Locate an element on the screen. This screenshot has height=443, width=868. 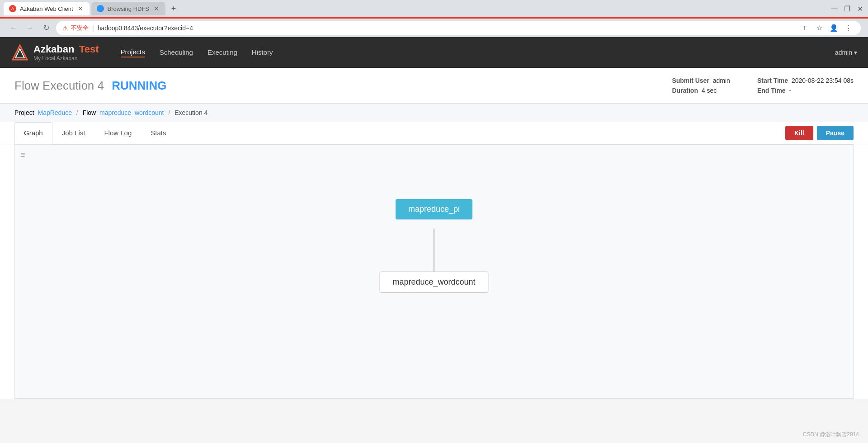
node-box-mapreduce-wordcount: mapreduce_wordcount is located at coordinates (434, 282).